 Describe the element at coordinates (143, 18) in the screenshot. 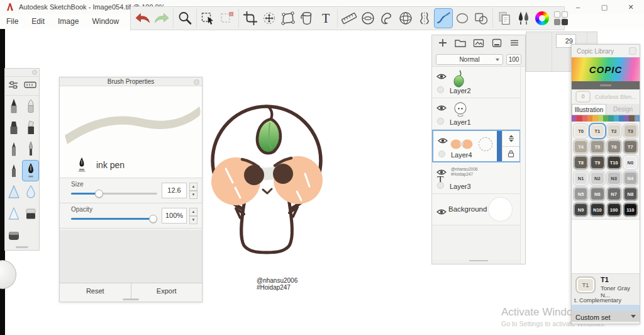

I see `undo-icon` at that location.